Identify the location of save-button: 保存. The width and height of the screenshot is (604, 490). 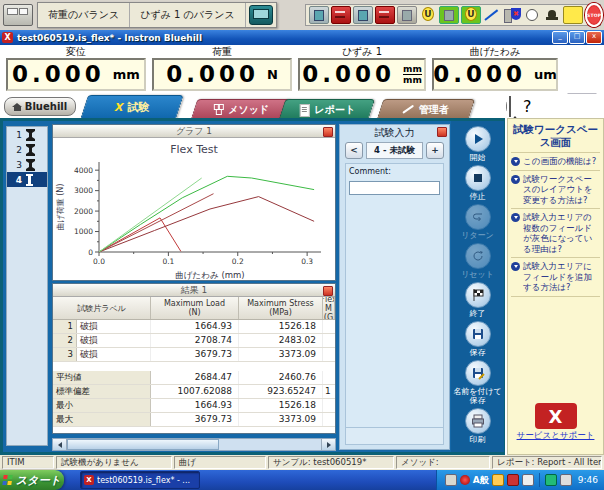
(478, 339).